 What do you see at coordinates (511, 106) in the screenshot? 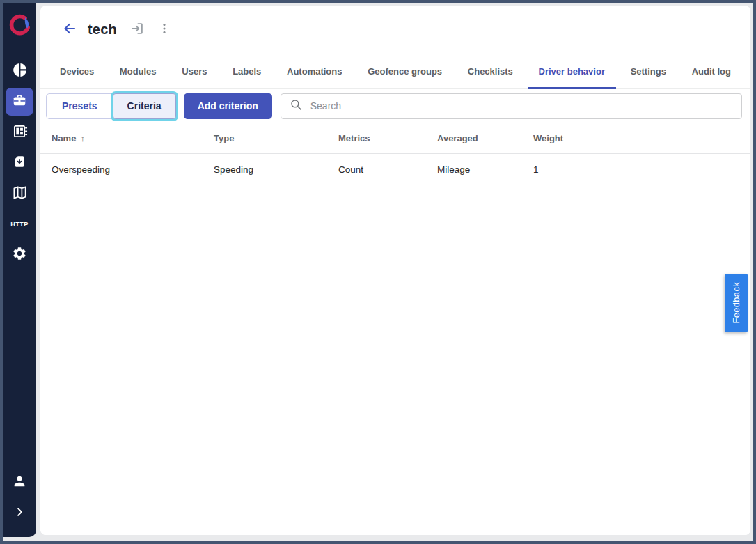
I see `search-box` at bounding box center [511, 106].